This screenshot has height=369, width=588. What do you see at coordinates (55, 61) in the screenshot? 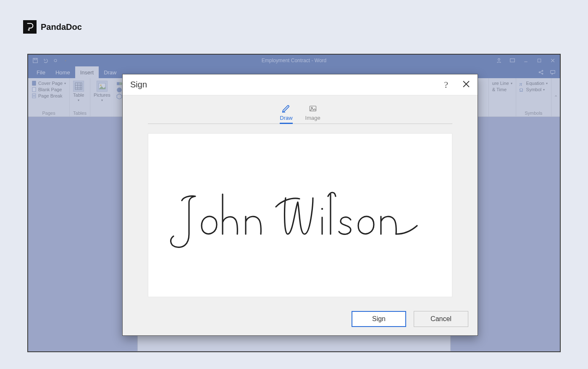
I see `redo-icon` at bounding box center [55, 61].